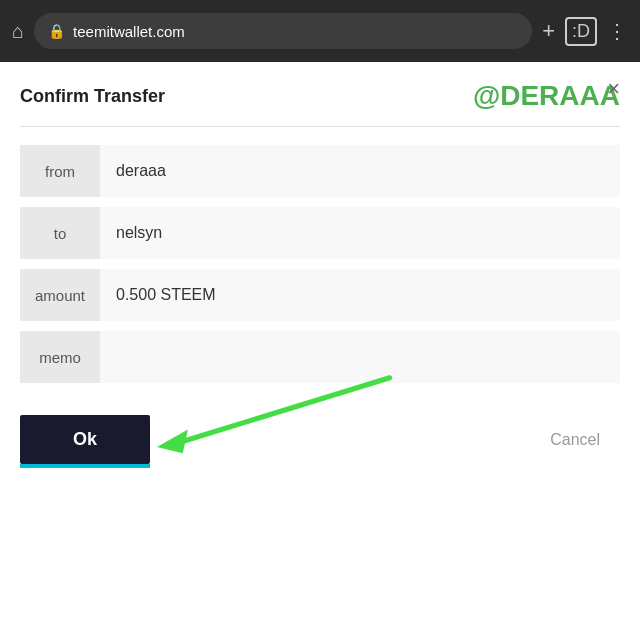 This screenshot has height=642, width=640. Describe the element at coordinates (618, 31) in the screenshot. I see `browser-menu-icon: ⋮` at that location.